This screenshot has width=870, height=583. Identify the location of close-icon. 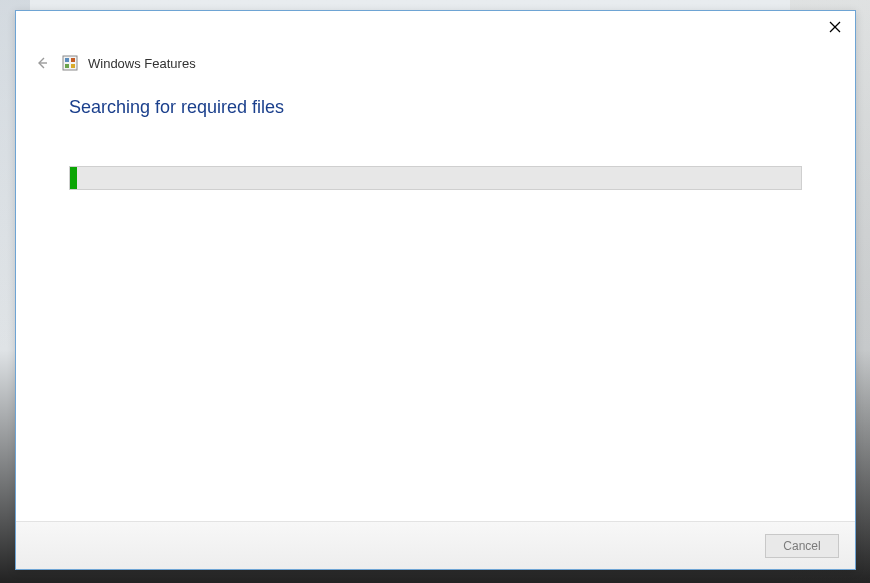
(835, 27).